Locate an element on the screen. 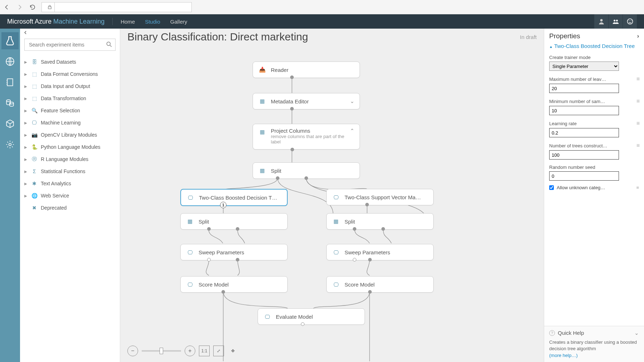  node-boosted-decision-tree: 🖵 Two-Class Boosted Decision T… is located at coordinates (234, 197).